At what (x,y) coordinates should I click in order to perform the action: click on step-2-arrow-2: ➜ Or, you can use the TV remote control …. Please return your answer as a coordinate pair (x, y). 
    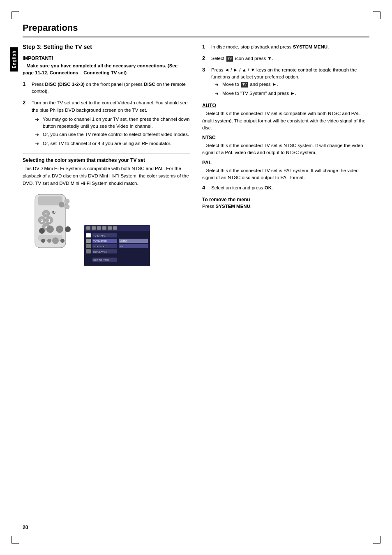
    Looking at the image, I should click on (113, 135).